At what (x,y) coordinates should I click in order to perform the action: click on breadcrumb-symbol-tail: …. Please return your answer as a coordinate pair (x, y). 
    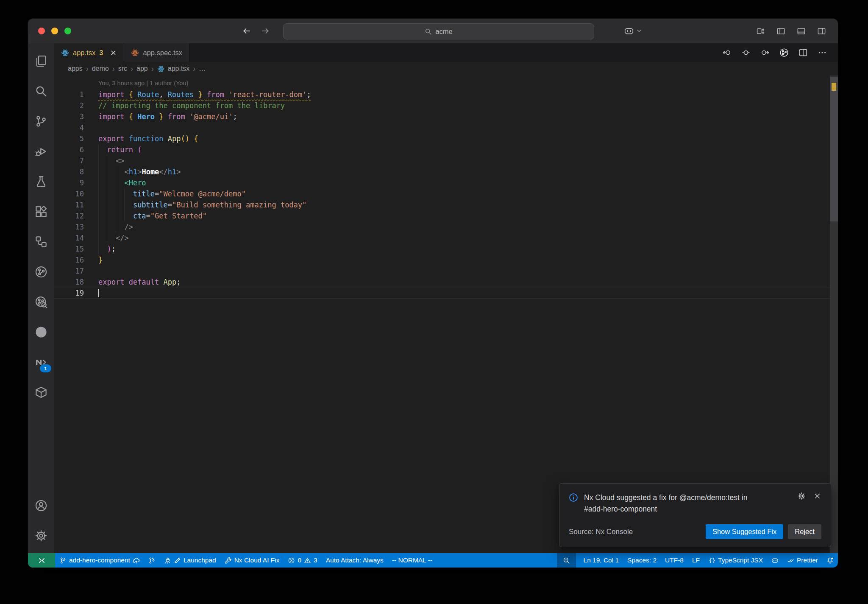
    Looking at the image, I should click on (202, 69).